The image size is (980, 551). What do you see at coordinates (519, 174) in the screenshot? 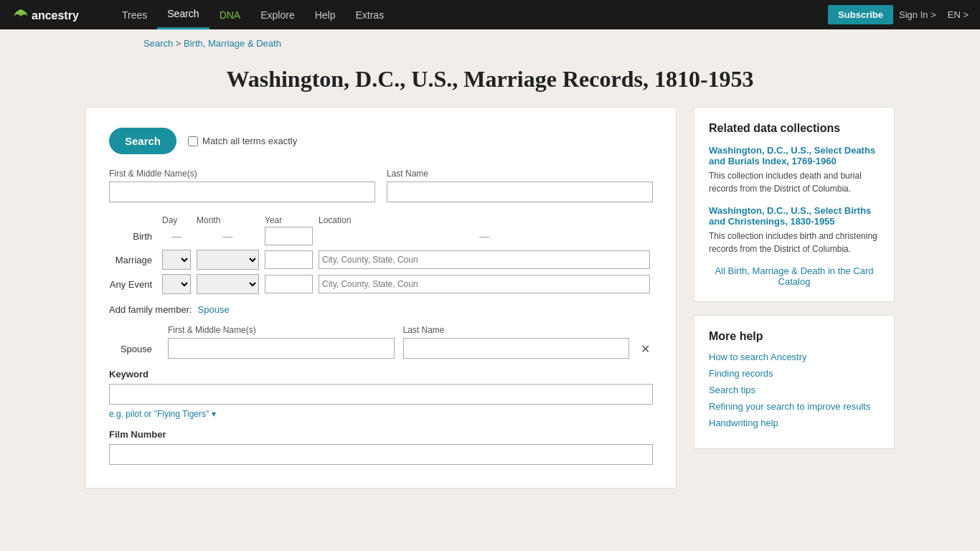
I see `last-name-label: Last Name` at bounding box center [519, 174].